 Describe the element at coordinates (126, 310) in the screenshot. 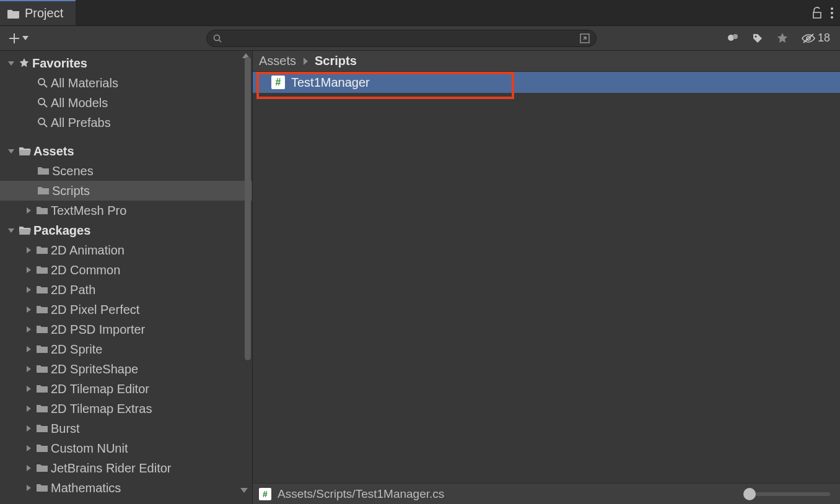

I see `package-folder: 2D Pixel Perfect` at that location.